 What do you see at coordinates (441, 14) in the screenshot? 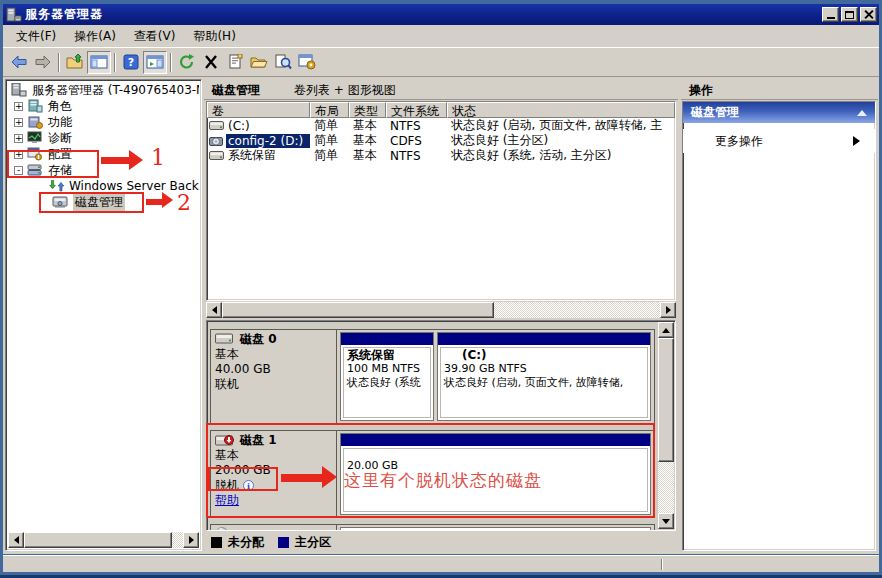
I see `titlebar: 服务器管理器` at bounding box center [441, 14].